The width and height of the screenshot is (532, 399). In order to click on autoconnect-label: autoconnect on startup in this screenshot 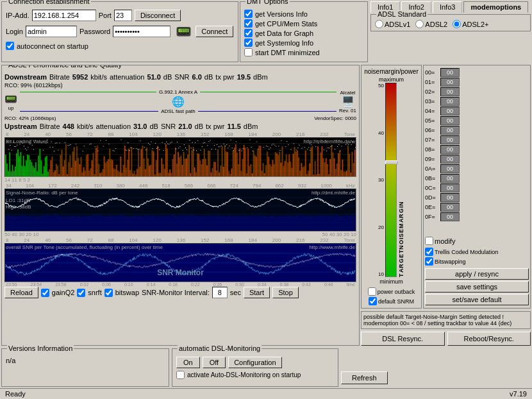, I will do `click(53, 46)`.